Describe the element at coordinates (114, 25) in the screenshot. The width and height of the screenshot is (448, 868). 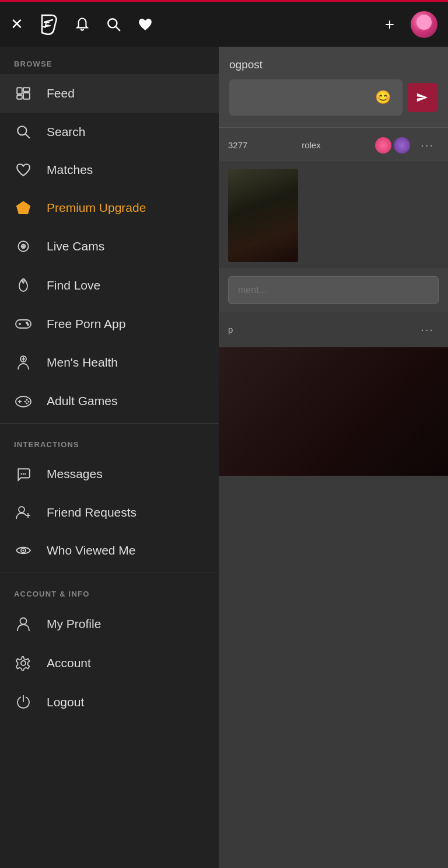
I see `search-icon` at that location.